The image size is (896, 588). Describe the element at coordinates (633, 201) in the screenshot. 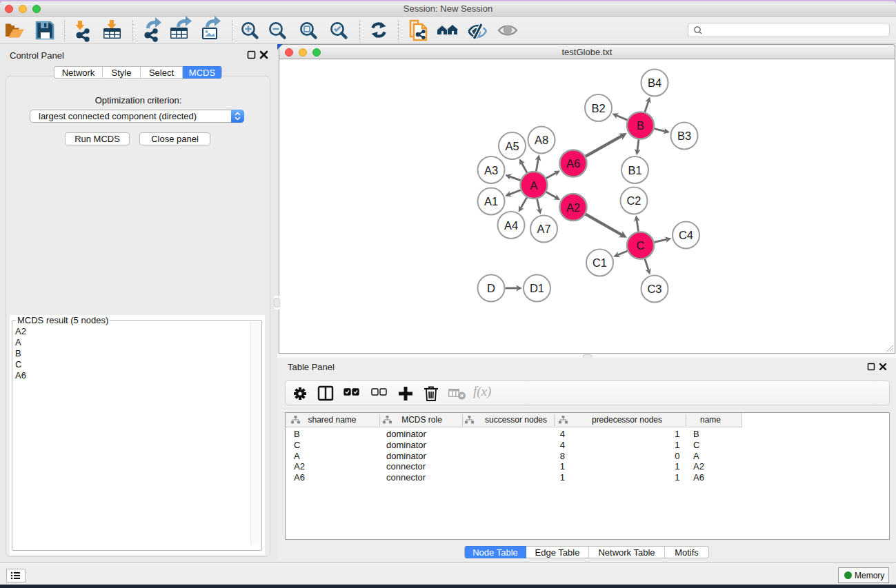

I see `svg-text: C2` at that location.